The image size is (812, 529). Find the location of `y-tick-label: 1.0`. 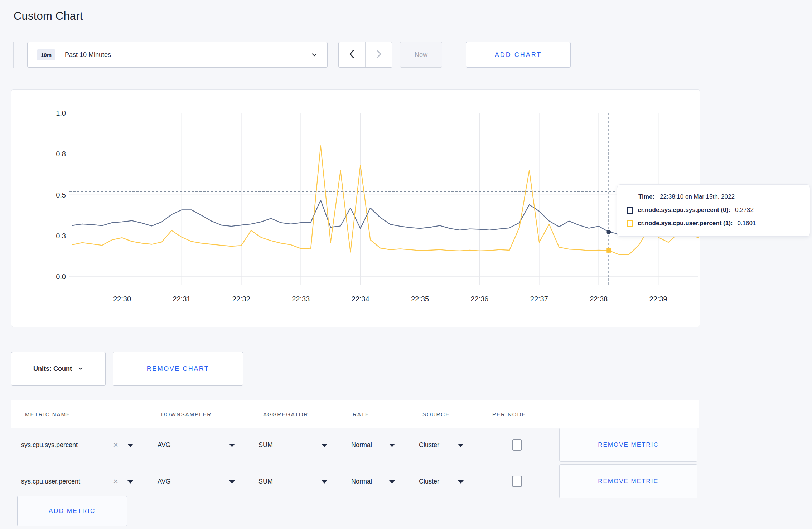

y-tick-label: 1.0 is located at coordinates (61, 113).